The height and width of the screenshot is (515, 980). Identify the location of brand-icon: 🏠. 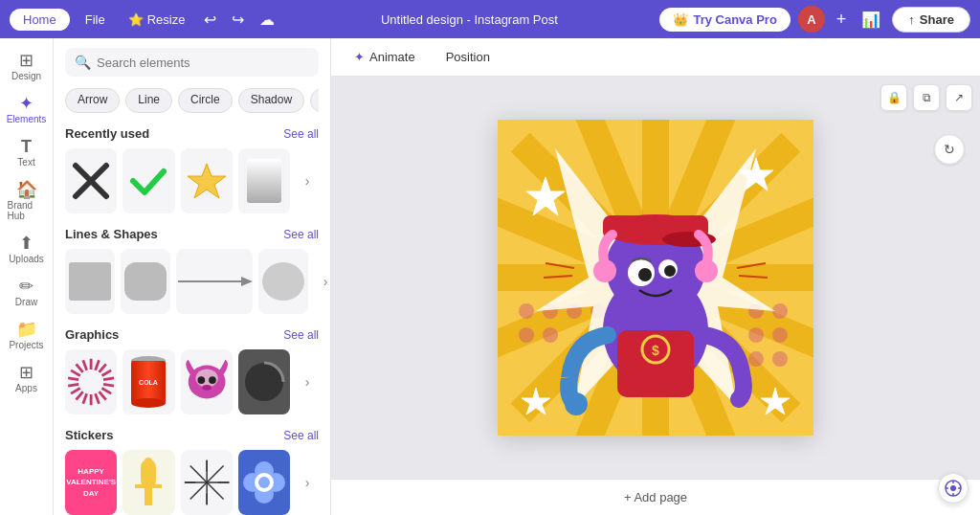
(27, 190).